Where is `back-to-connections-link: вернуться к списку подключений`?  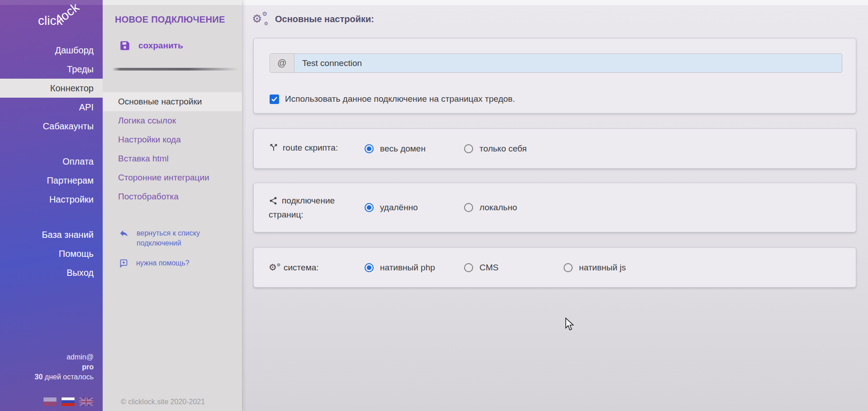
back-to-connections-link: вернуться к списку подключений is located at coordinates (166, 238).